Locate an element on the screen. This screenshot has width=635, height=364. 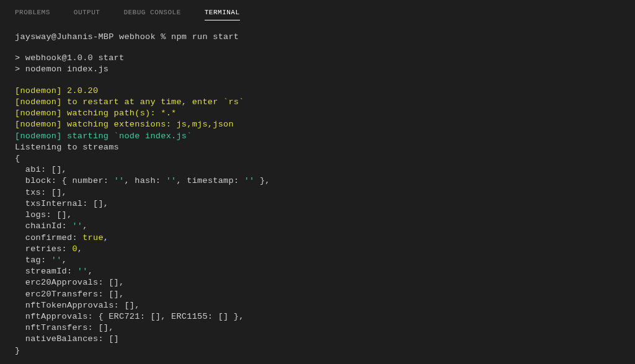
obj-block: block: { number: '', hash: '', timestamp… is located at coordinates (318, 181).